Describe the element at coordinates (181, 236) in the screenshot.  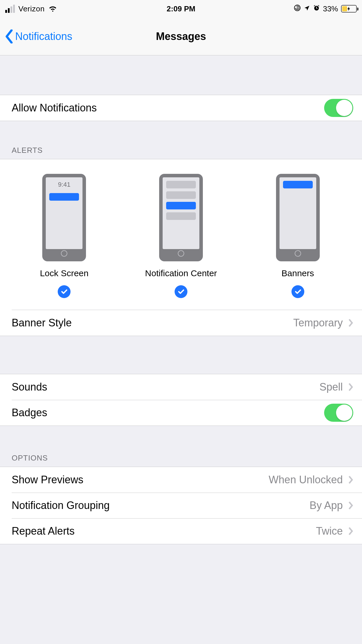
I see `alert-type-notification-center: Notification Center` at that location.